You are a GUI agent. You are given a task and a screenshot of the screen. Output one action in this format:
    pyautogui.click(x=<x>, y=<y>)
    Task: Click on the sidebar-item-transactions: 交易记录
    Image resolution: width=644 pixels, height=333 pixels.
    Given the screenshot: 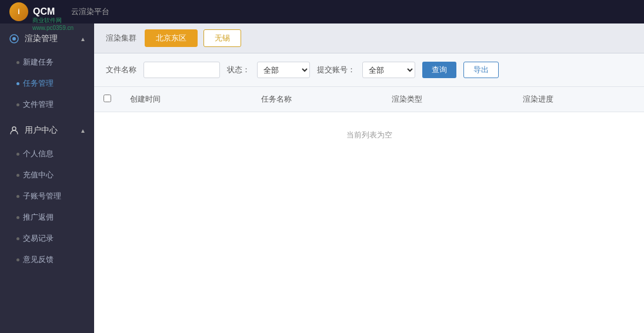 What is the action you would take?
    pyautogui.click(x=47, y=238)
    